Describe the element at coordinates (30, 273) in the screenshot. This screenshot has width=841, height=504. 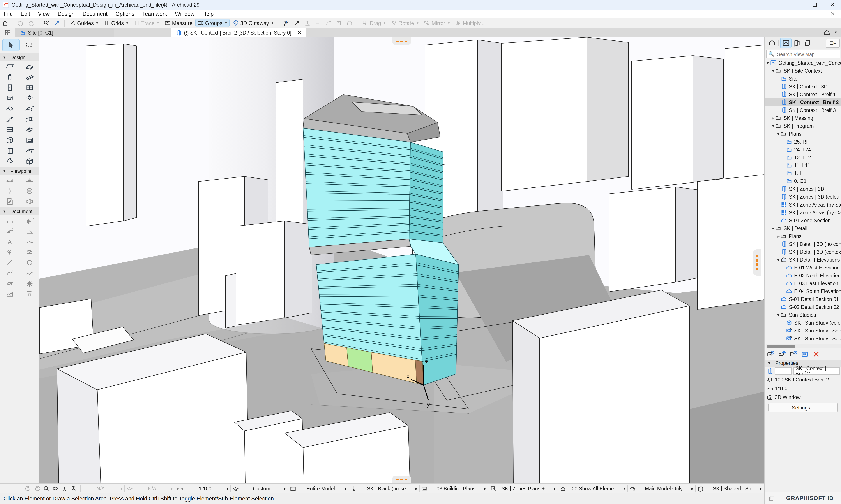
I see `spline-tool` at that location.